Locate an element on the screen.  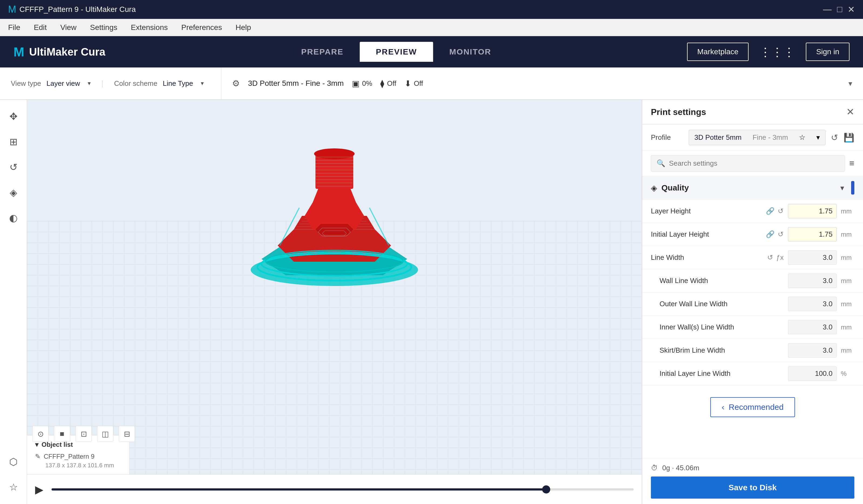
layer-height-unit: mm is located at coordinates (848, 211).